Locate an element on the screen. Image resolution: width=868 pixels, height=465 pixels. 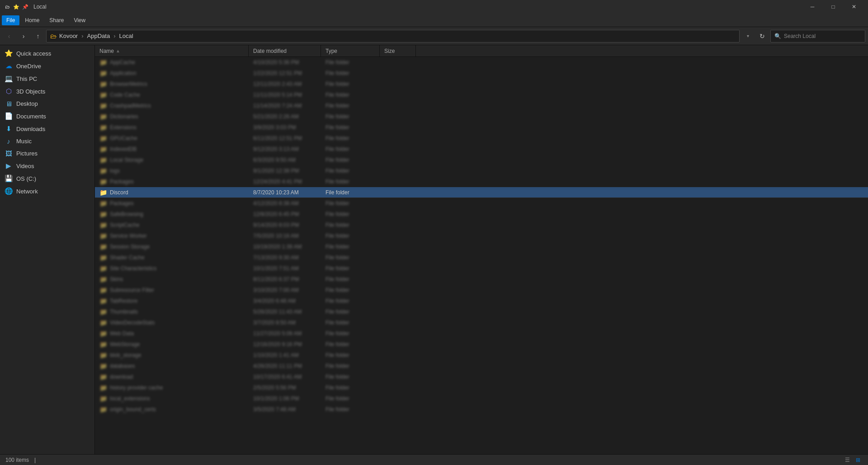
sidebar-label-desktop: Desktop is located at coordinates (27, 104).